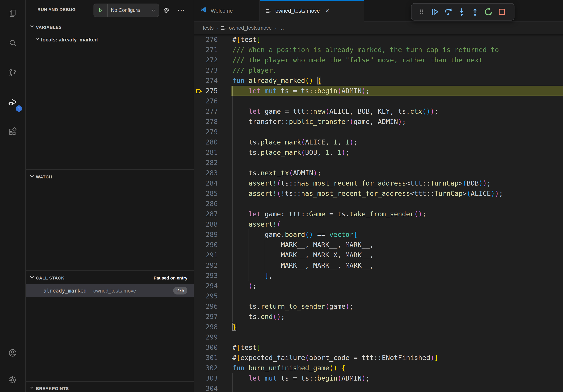  I want to click on line-number-292: 292, so click(206, 265).